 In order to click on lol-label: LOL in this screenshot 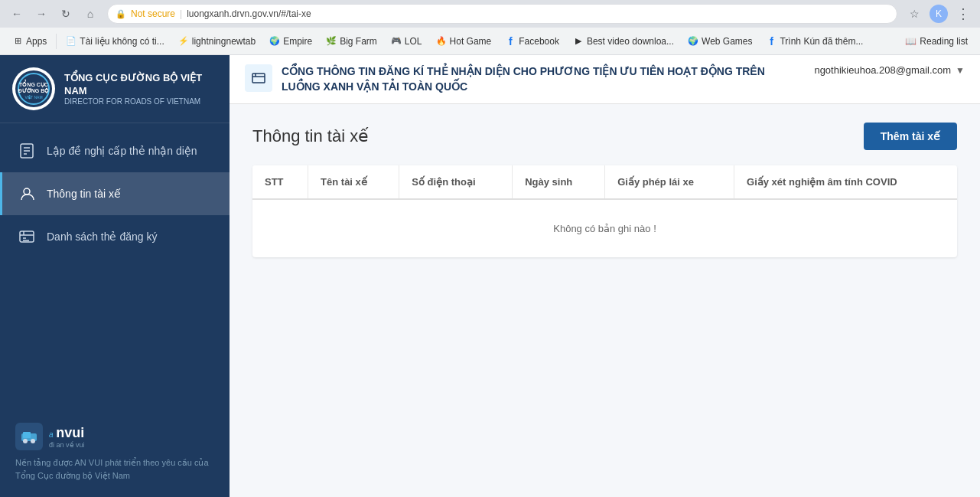, I will do `click(413, 41)`.